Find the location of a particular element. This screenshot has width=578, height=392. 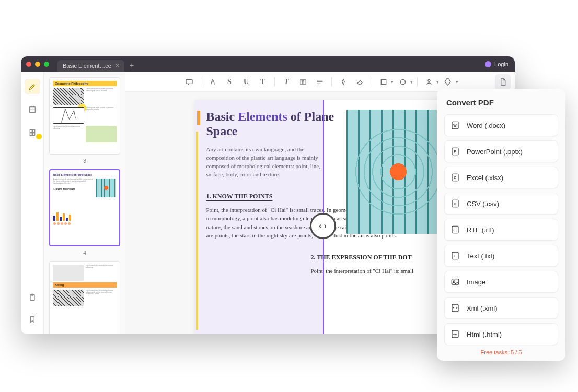

thumb4-image is located at coordinates (106, 188).